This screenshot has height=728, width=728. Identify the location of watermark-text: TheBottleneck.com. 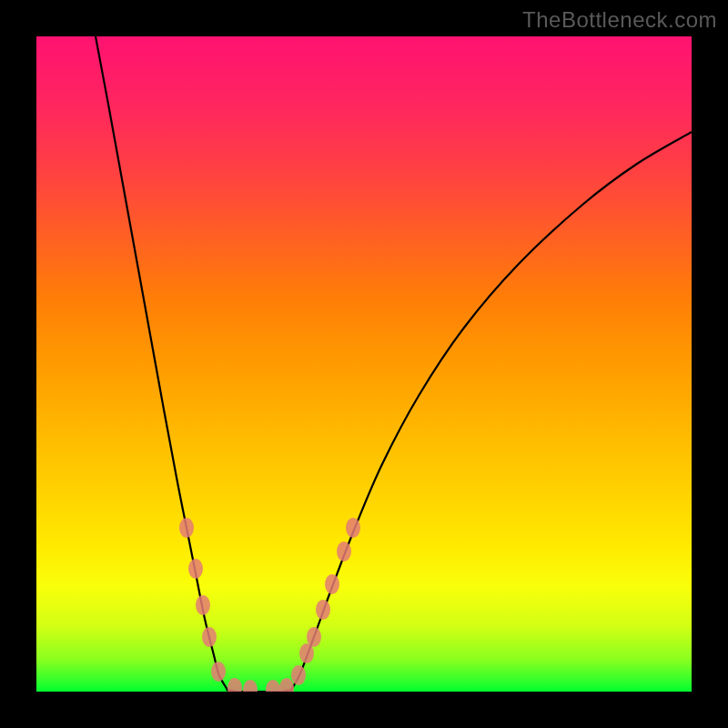
(620, 20).